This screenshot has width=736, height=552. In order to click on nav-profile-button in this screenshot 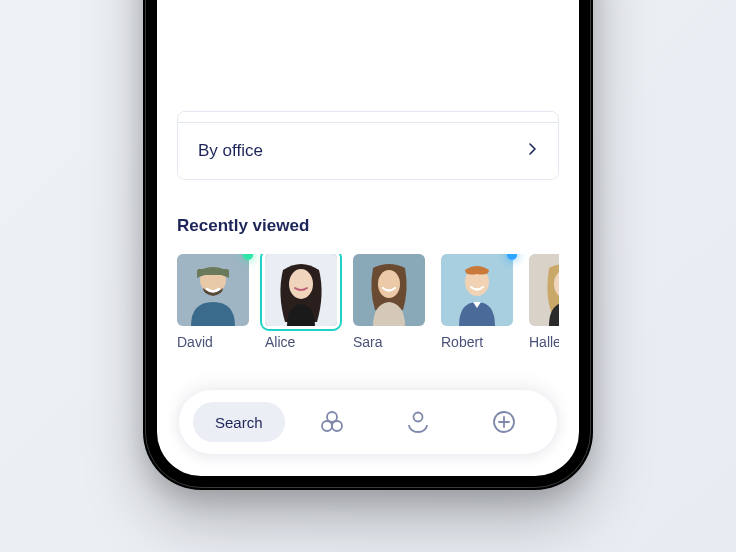, I will do `click(418, 422)`.